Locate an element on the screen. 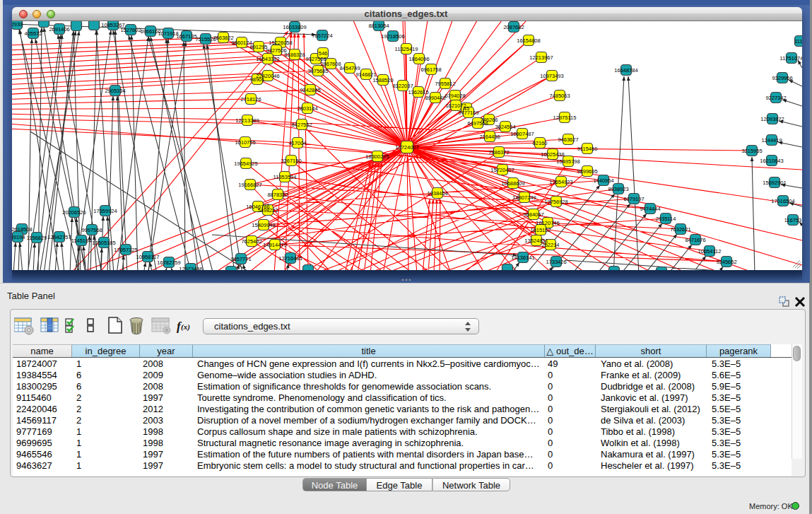  svg-text: 12213967 is located at coordinates (541, 58).